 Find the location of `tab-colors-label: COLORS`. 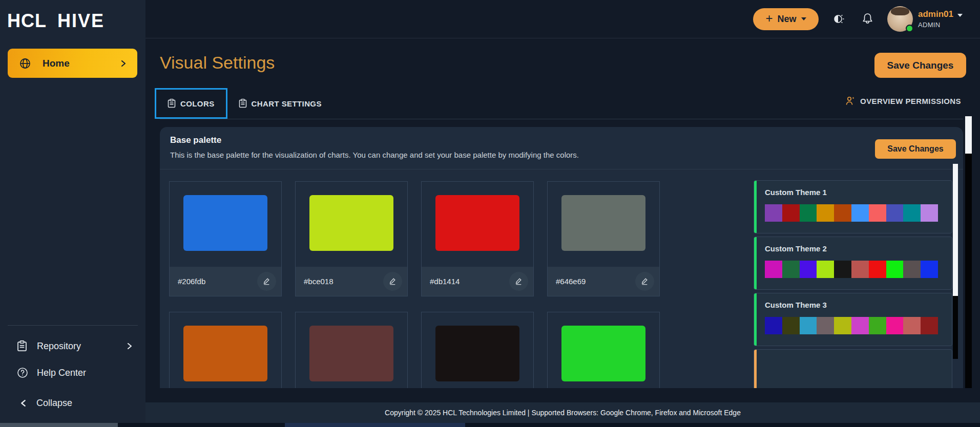

tab-colors-label: COLORS is located at coordinates (198, 103).